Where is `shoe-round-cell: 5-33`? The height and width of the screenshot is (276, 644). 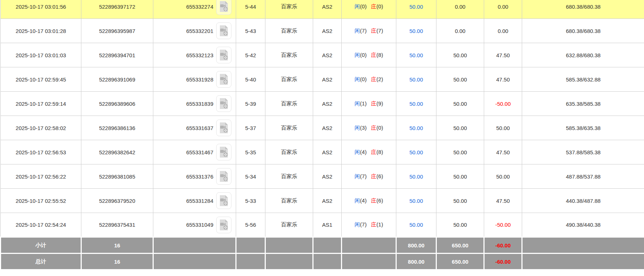
shoe-round-cell: 5-33 is located at coordinates (251, 201).